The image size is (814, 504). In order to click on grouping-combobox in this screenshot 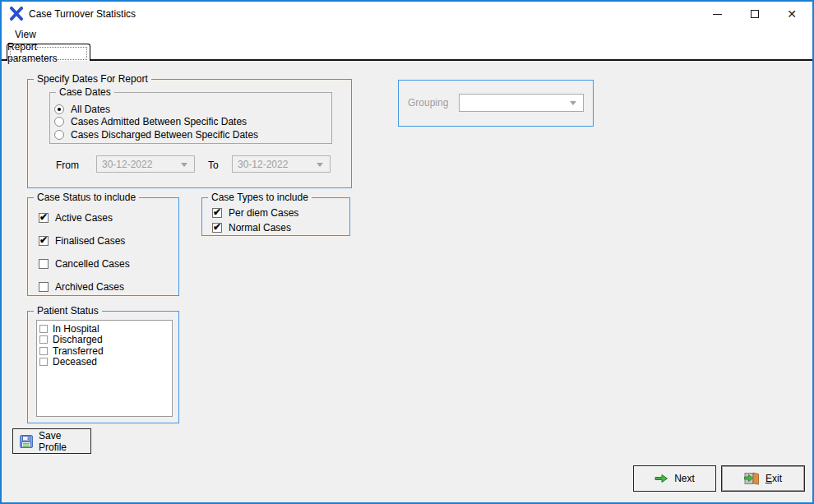, I will do `click(521, 103)`.